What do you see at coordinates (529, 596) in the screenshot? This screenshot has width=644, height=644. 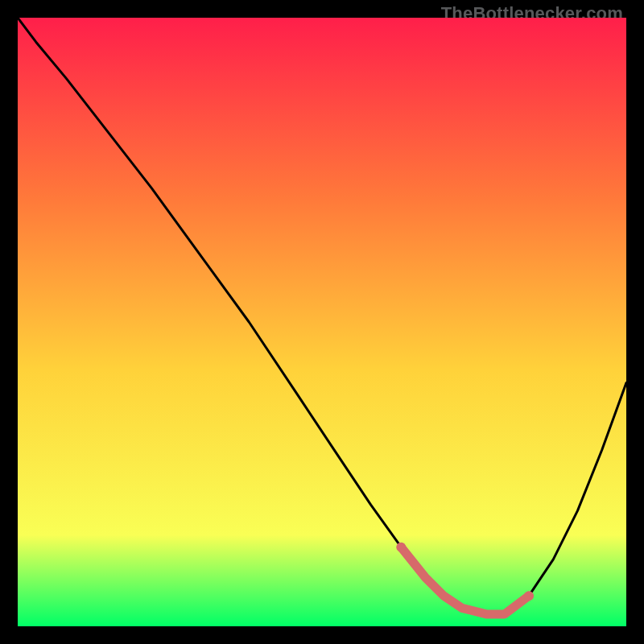 I see `valley-dot-end` at bounding box center [529, 596].